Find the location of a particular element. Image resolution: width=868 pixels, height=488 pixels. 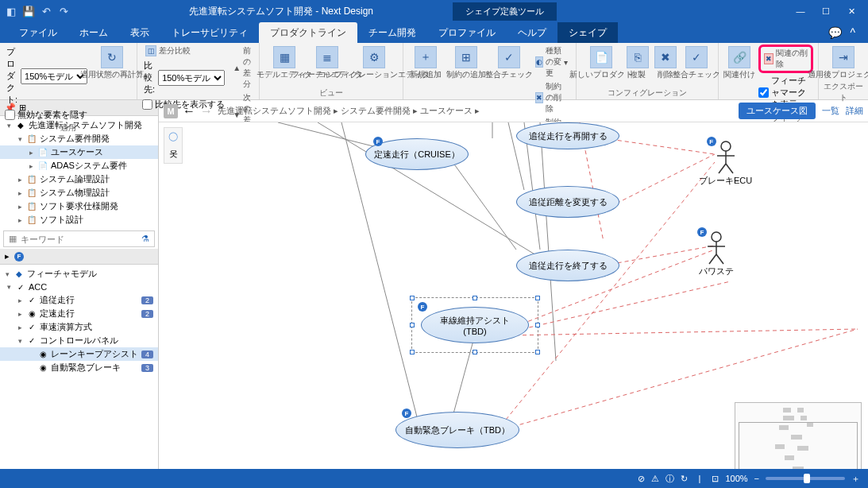

consist-check-button: ✓整合チェック is located at coordinates (509, 62).